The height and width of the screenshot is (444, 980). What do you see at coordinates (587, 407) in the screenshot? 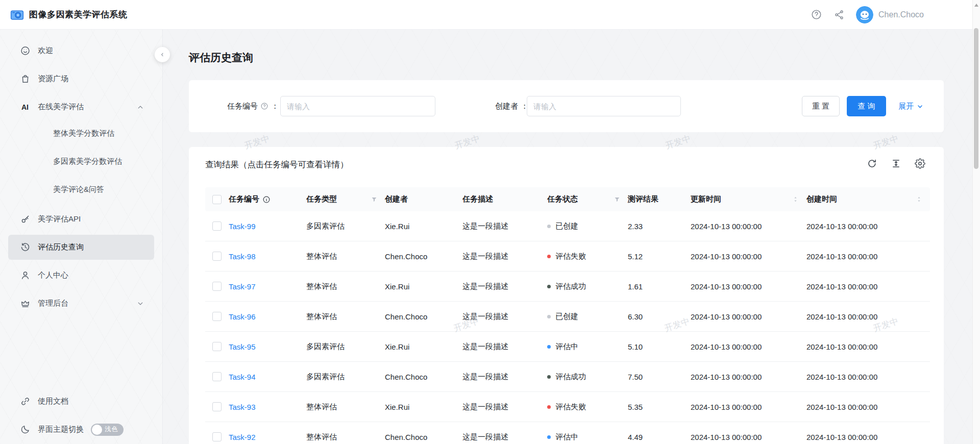
I see `cell-status: 评估失败` at bounding box center [587, 407].